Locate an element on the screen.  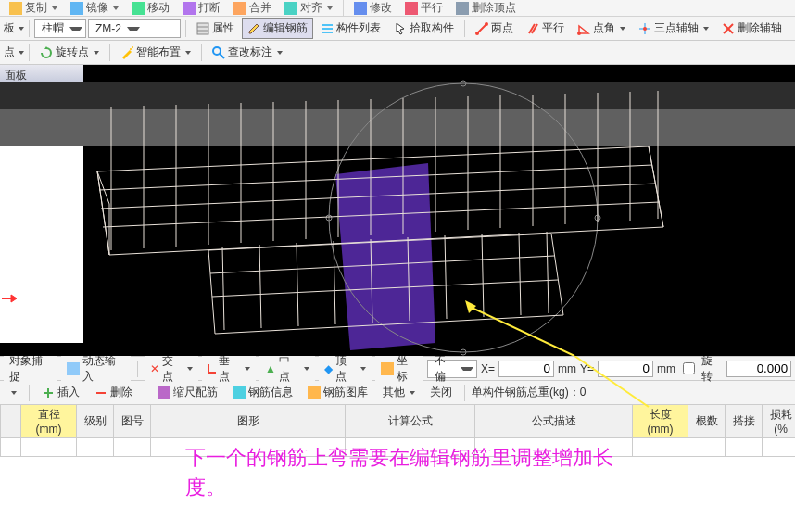
hdr-desc: 公式描述 is located at coordinates (554, 422).